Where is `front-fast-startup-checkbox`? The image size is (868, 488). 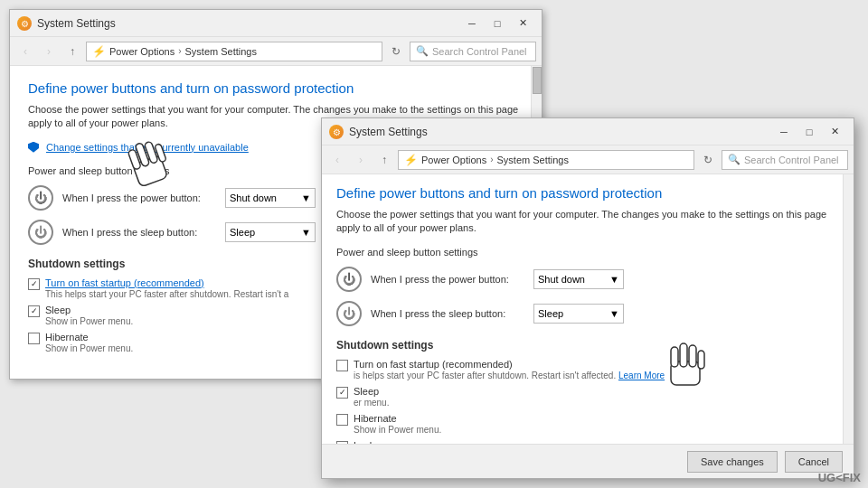
front-fast-startup-checkbox is located at coordinates (342, 365).